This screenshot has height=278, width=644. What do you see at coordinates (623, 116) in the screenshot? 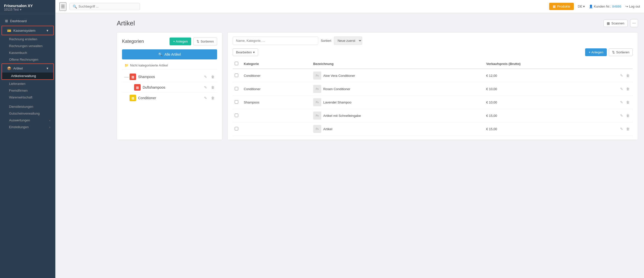
I see `row-actions-3: ✎ 🗑` at bounding box center [623, 116].